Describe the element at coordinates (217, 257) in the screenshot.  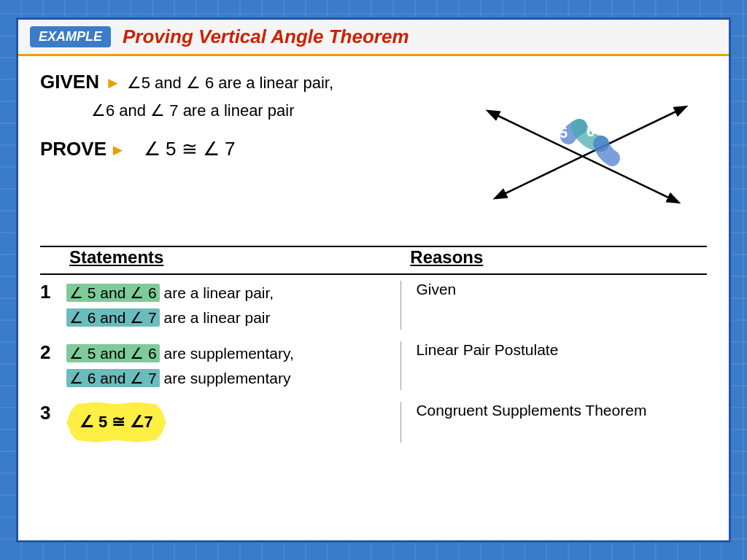
I see `statements-header: Statements` at that location.